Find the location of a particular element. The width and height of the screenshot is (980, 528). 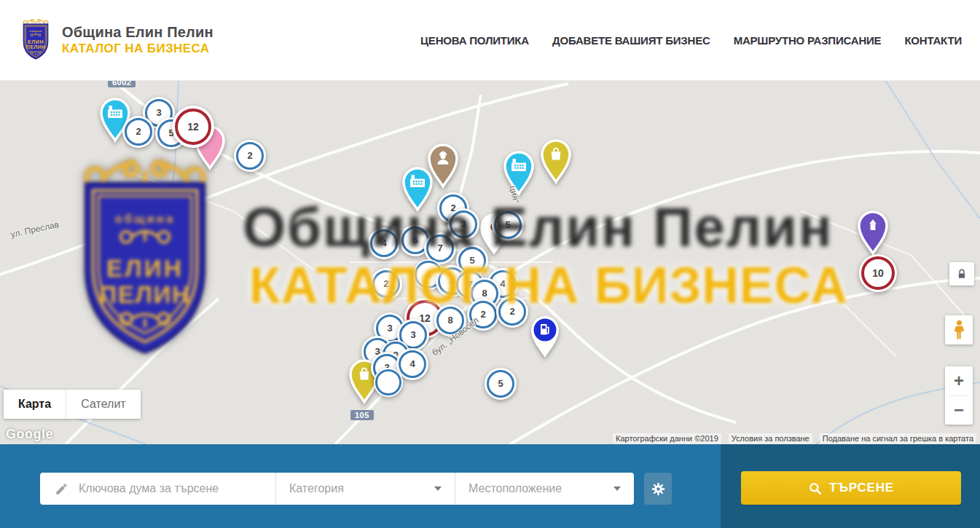

site-subtitle: КАТАЛОГ НА БИЗНЕСА is located at coordinates (138, 50).